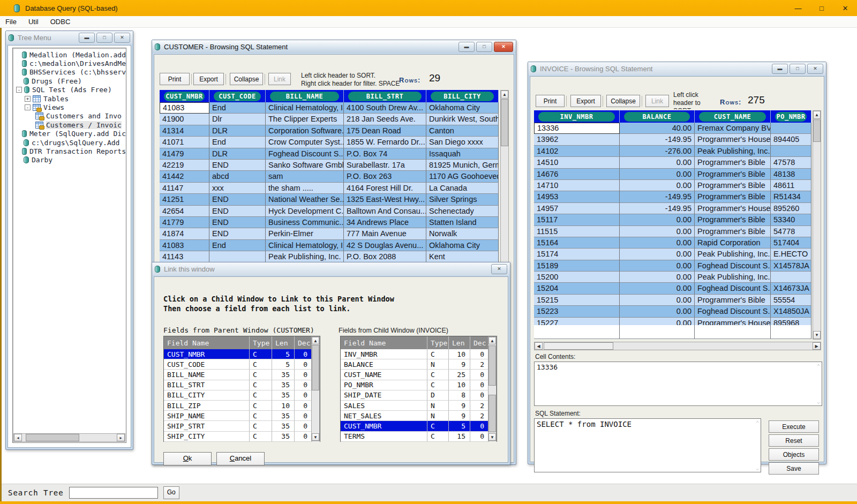 This screenshot has width=857, height=504. What do you see at coordinates (539, 346) in the screenshot?
I see `scroll-left-icon: ◀` at bounding box center [539, 346].